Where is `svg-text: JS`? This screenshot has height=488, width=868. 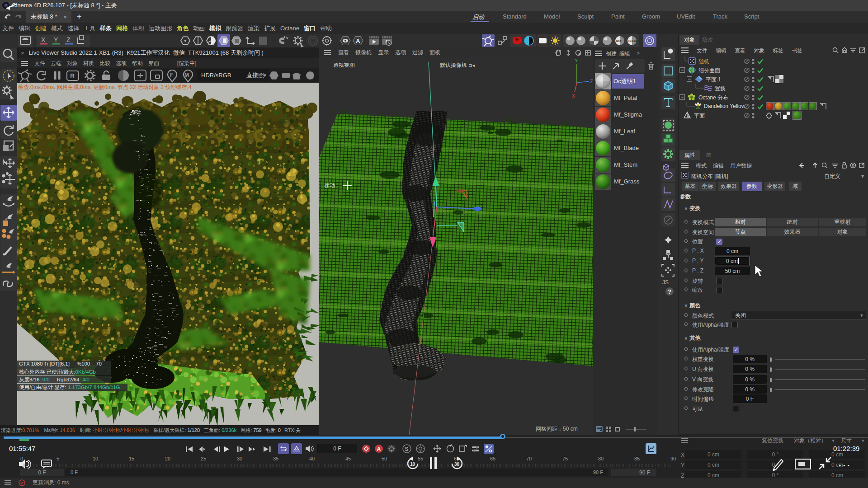 svg-text: JS is located at coordinates (665, 282).